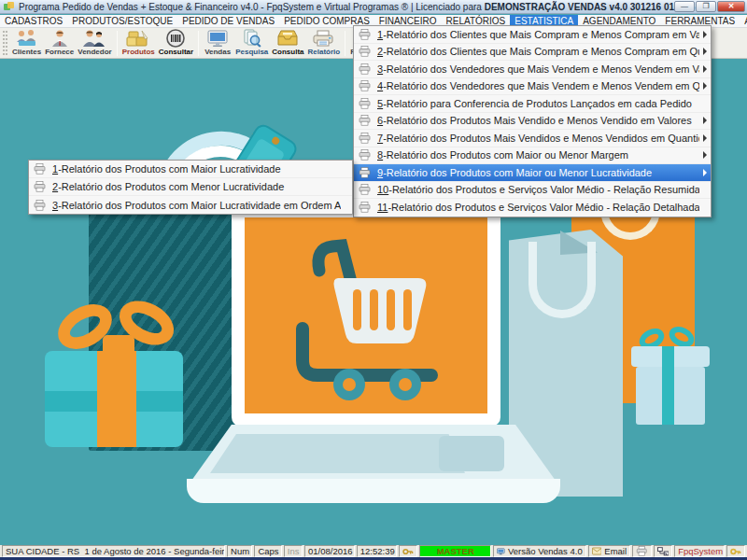 Image resolution: width=747 pixels, height=560 pixels. What do you see at coordinates (34, 21) in the screenshot?
I see `menubar-item-cadastros: CADASTROS` at bounding box center [34, 21].